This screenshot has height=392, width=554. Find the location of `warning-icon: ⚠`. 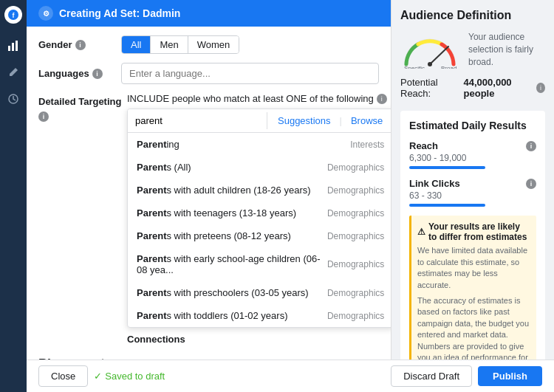

warning-icon: ⚠ is located at coordinates (421, 232).